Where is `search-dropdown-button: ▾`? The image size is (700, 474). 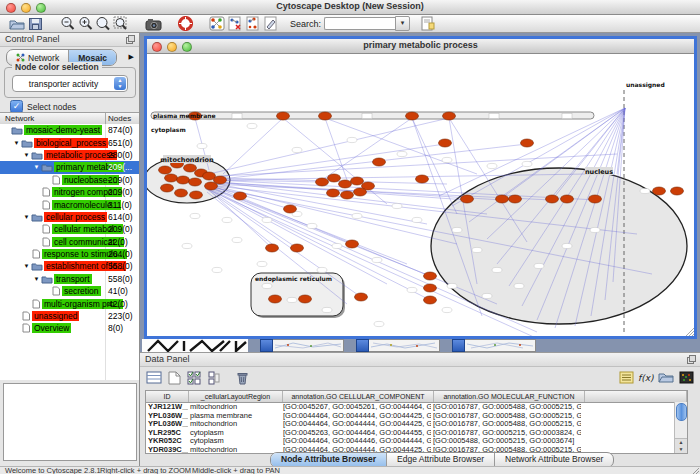
search-dropdown-button: ▾ is located at coordinates (402, 24).